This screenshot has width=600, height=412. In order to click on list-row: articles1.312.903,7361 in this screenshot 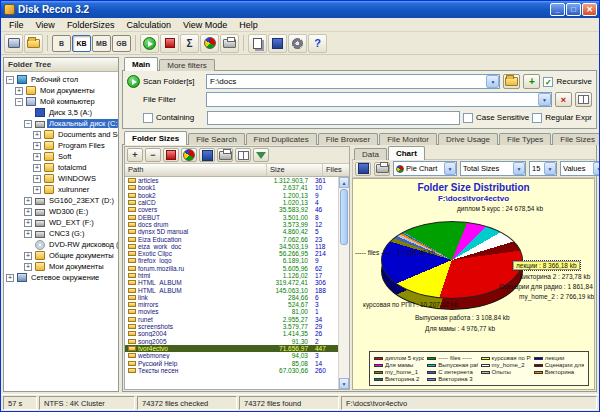, I will do `click(232, 180)`.